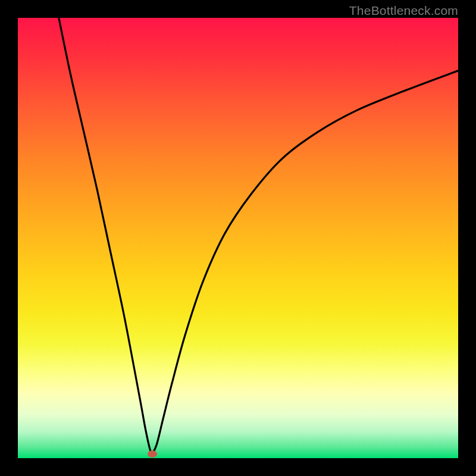  I want to click on watermark-text: TheBottleneck.com, so click(403, 11).